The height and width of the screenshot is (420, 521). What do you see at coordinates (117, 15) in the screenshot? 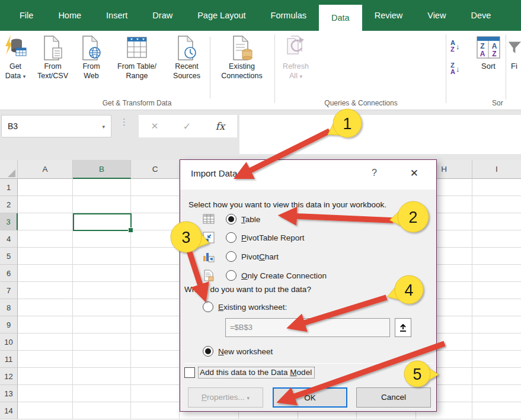
I see `tab-insert: Insert` at bounding box center [117, 15].